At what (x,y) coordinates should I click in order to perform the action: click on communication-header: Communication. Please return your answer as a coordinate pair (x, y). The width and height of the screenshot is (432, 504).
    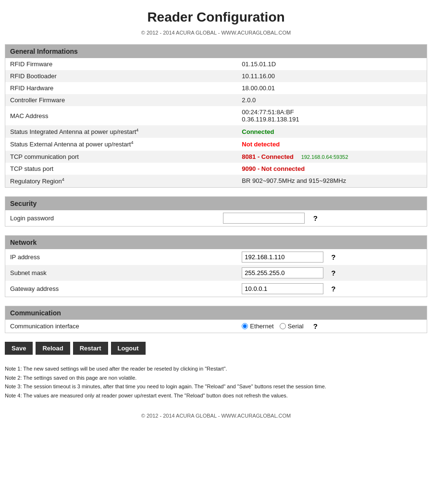
    Looking at the image, I should click on (216, 313).